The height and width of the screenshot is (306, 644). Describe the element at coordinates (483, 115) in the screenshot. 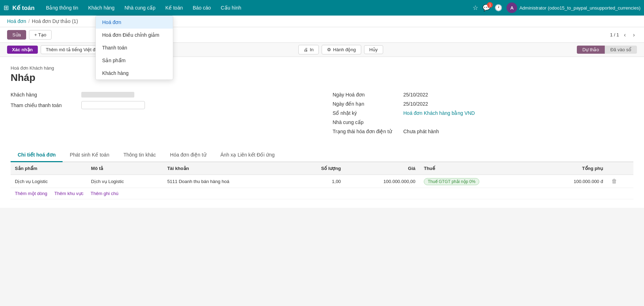

I see `form-right: Ngày Hoá đơn 25/10/2022 Ngày đến hạn 25/…` at that location.